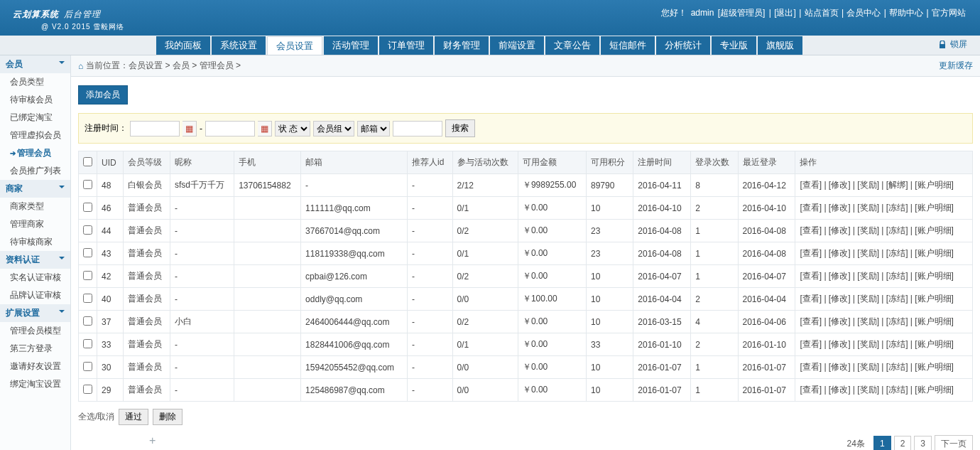 The width and height of the screenshot is (980, 450). What do you see at coordinates (956, 65) in the screenshot?
I see `refresh-cache: 更新缓存` at bounding box center [956, 65].